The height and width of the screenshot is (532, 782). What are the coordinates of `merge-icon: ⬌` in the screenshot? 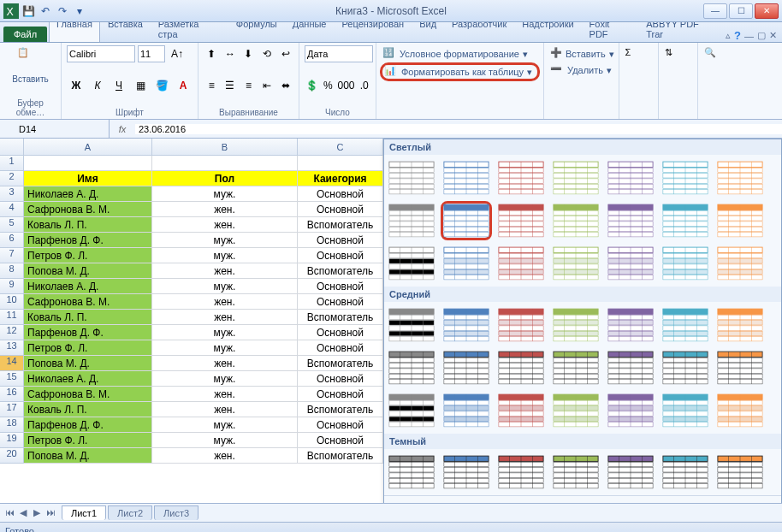 It's located at (286, 86).